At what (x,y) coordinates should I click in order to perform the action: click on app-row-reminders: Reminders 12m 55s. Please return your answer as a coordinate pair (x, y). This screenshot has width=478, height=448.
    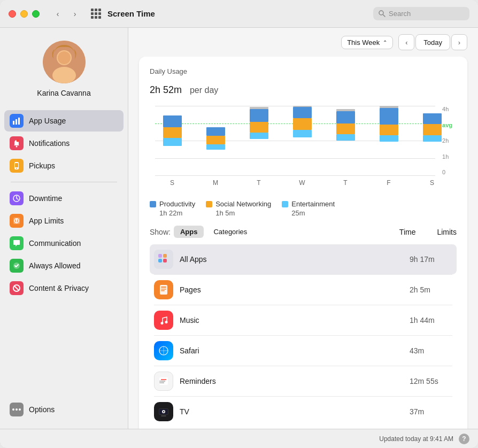
    Looking at the image, I should click on (303, 381).